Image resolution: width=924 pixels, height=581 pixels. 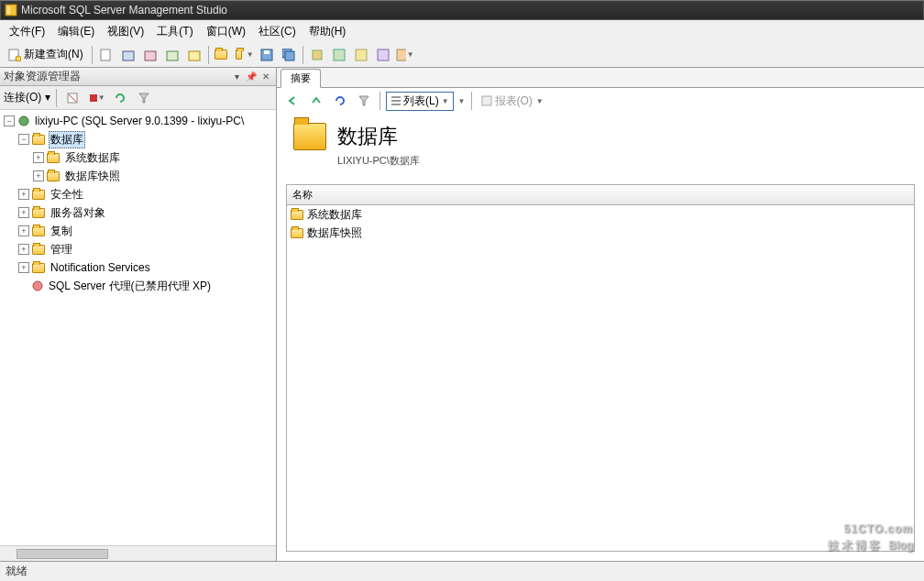 What do you see at coordinates (138, 213) in the screenshot?
I see `tree-node-serverobj: +服务器对象` at bounding box center [138, 213].